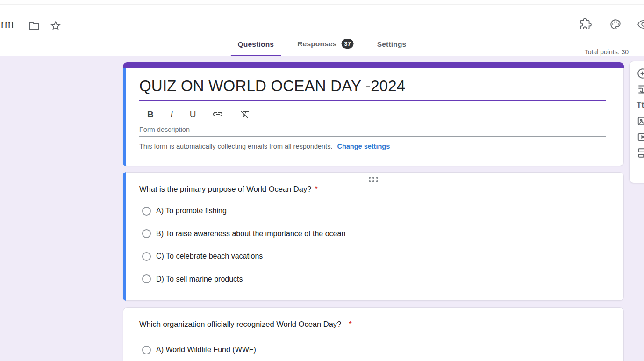 This screenshot has width=644, height=361. I want to click on responses-count-badge: 37, so click(348, 44).